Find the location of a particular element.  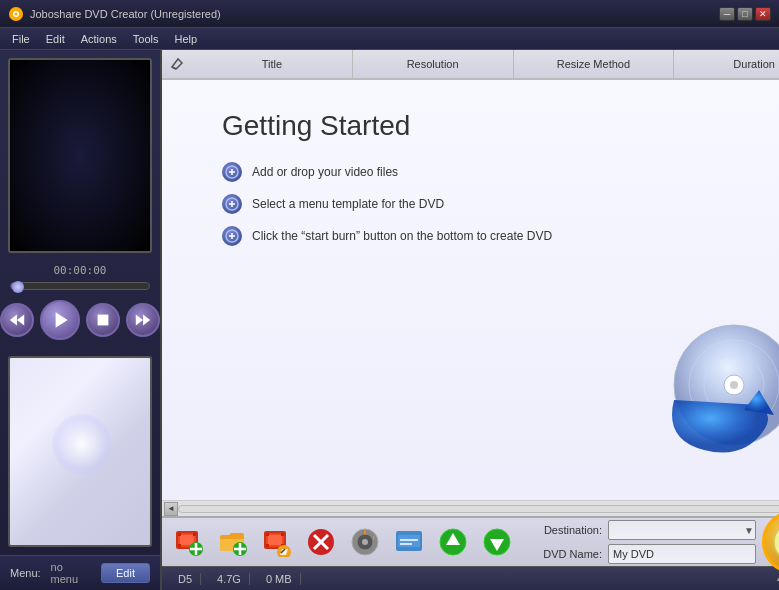

thumbnail-panel is located at coordinates (80, 452).